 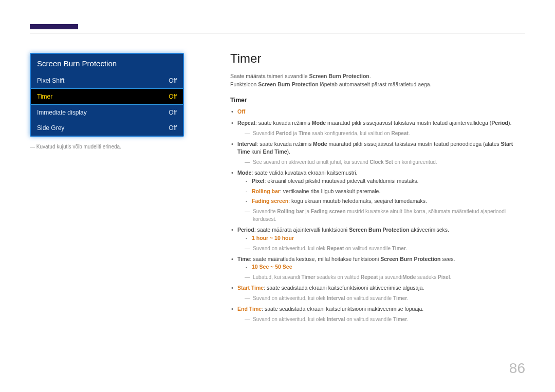 What do you see at coordinates (107, 128) in the screenshot?
I see `menu-row-side-grey: Side Grey Off` at bounding box center [107, 128].